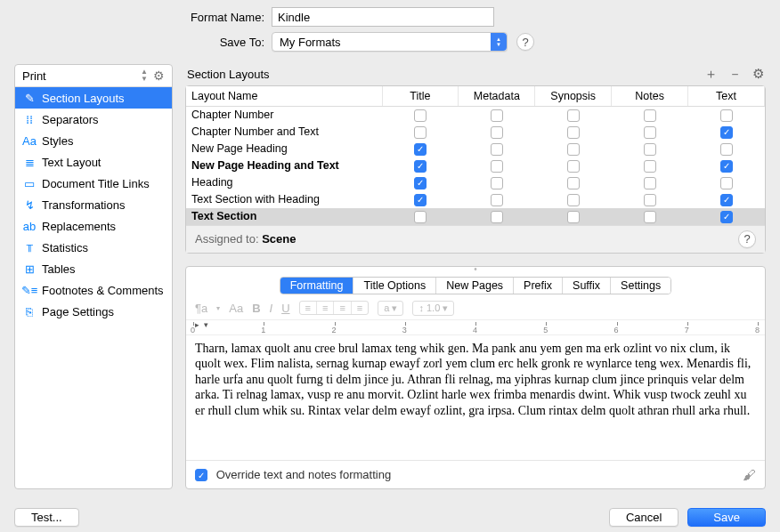 The height and width of the screenshot is (532, 780). What do you see at coordinates (93, 162) in the screenshot?
I see `sidebar-item-text-layout: ≣Text Layout` at bounding box center [93, 162].